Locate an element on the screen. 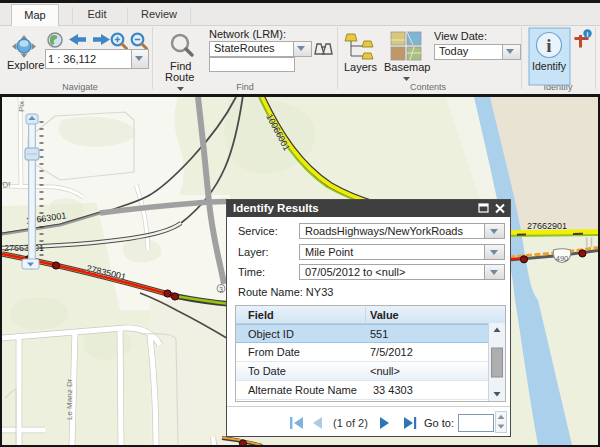 Image resolution: width=600 pixels, height=447 pixels. svg-text: Basemap is located at coordinates (407, 67).